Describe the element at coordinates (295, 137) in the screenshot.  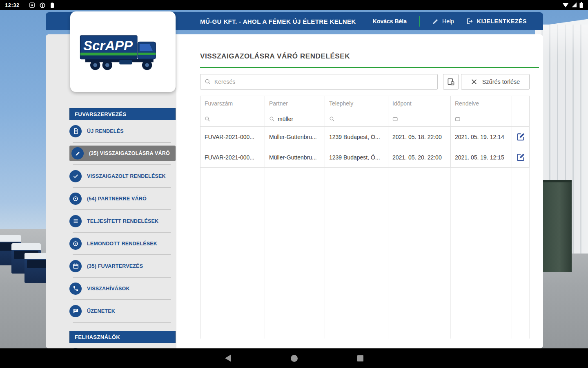
I see `cell-partner: Müller-Guttenbru...` at that location.